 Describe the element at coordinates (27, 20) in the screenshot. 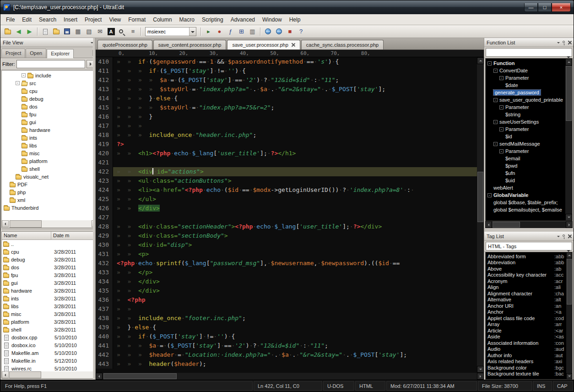

I see `menu-edit: Edit` at that location.